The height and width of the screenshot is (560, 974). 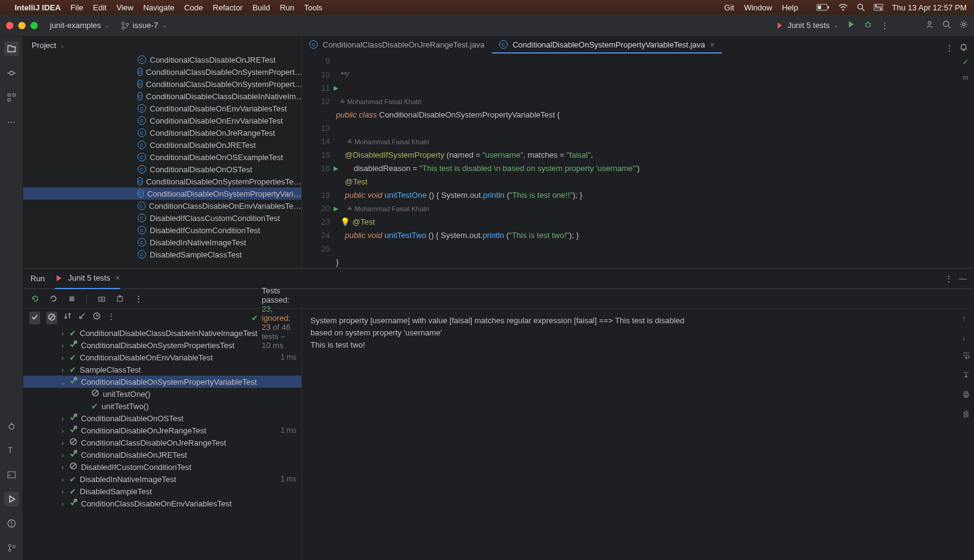 I want to click on test-tree-more-icon: ⋮, so click(x=111, y=318).